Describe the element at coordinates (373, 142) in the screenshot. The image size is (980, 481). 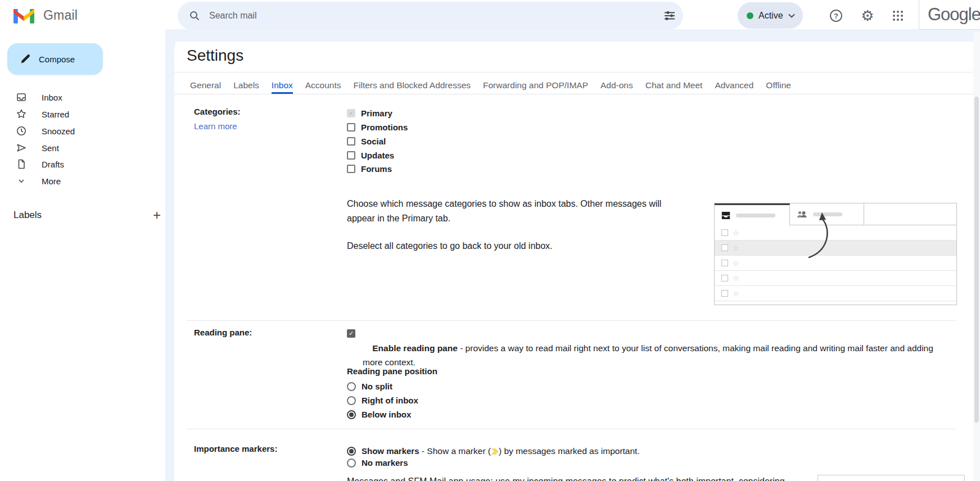
I see `checkbox-label: Social` at that location.